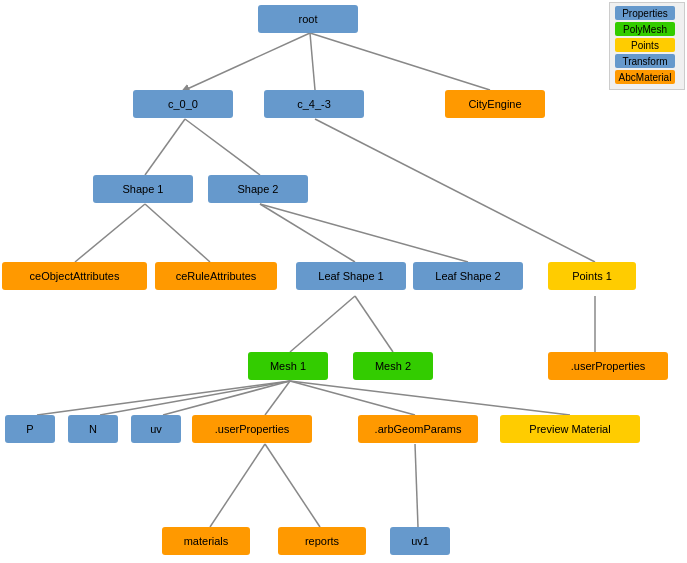  Describe the element at coordinates (592, 276) in the screenshot. I see `node-points1: Points 1` at that location.